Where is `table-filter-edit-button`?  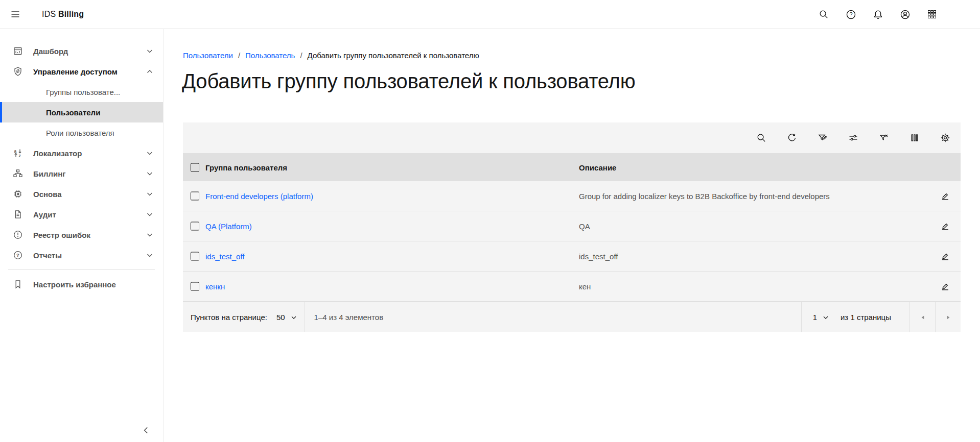 table-filter-edit-button is located at coordinates (823, 138).